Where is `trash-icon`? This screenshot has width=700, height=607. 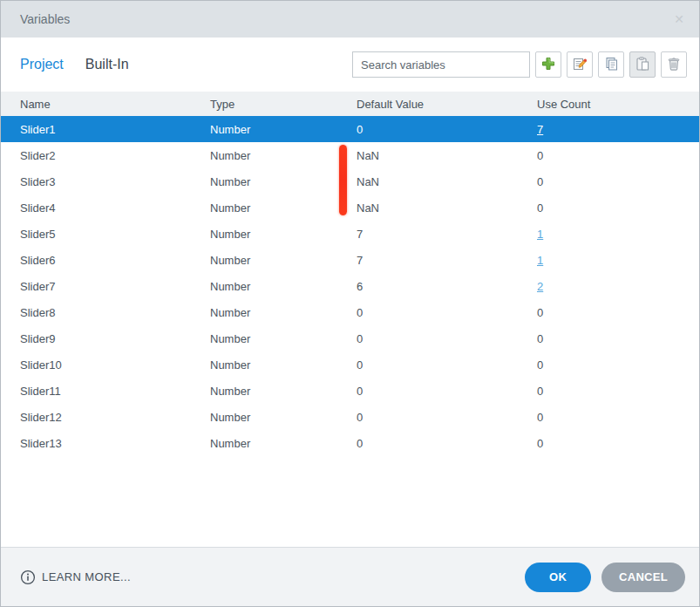
trash-icon is located at coordinates (674, 65).